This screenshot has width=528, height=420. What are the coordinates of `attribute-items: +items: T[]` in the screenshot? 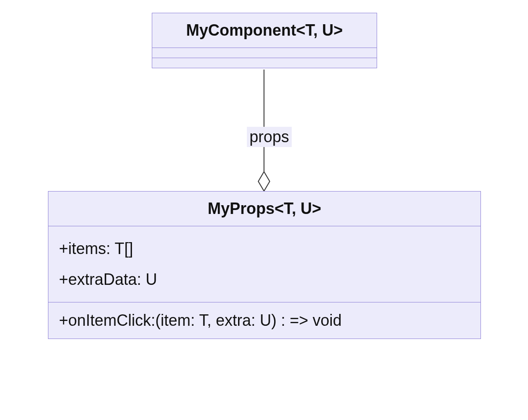 It's located at (264, 249).